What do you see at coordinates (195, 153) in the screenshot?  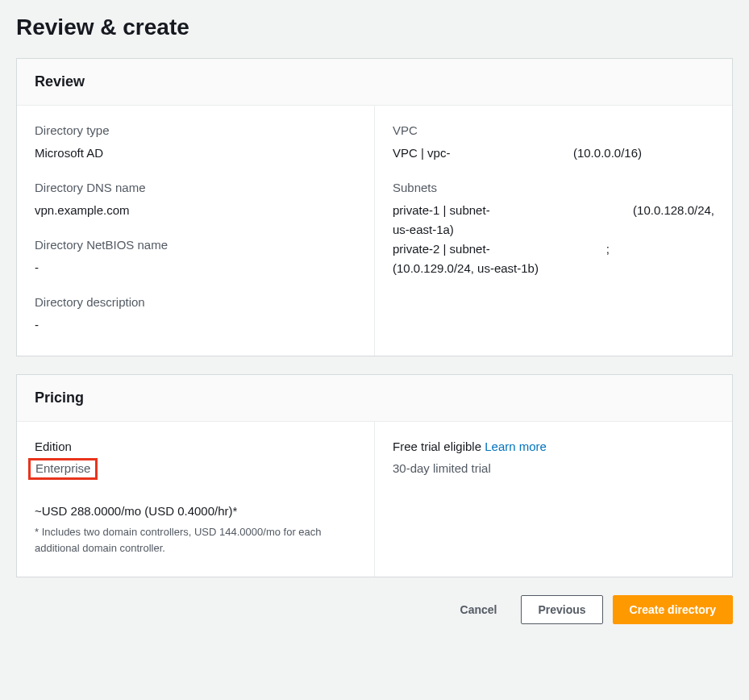 I see `value-directory-type: Microsoft AD` at bounding box center [195, 153].